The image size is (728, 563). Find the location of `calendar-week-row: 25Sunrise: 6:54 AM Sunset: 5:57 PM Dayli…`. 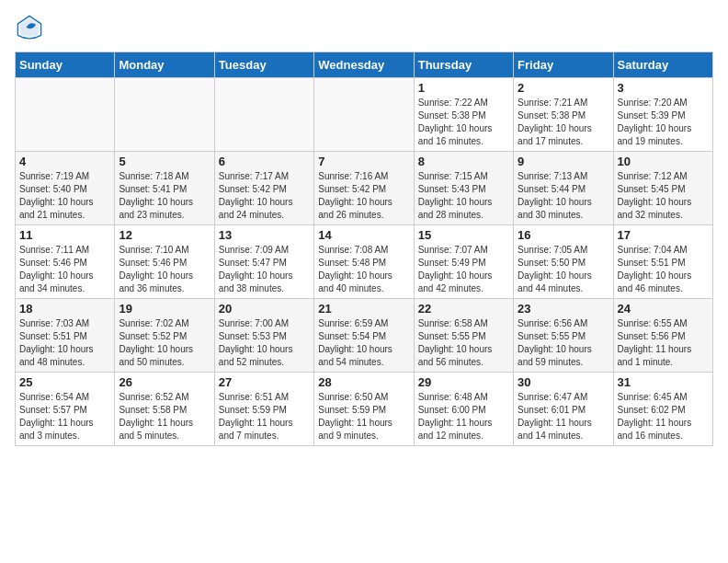

calendar-week-row: 25Sunrise: 6:54 AM Sunset: 5:57 PM Dayli… is located at coordinates (364, 409).